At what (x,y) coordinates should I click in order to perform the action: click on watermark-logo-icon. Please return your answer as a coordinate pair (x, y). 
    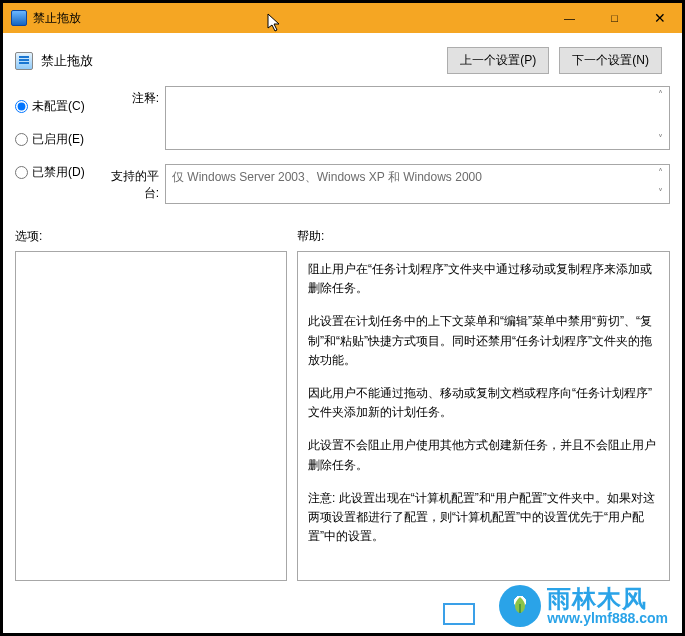
    Looking at the image, I should click on (520, 606).